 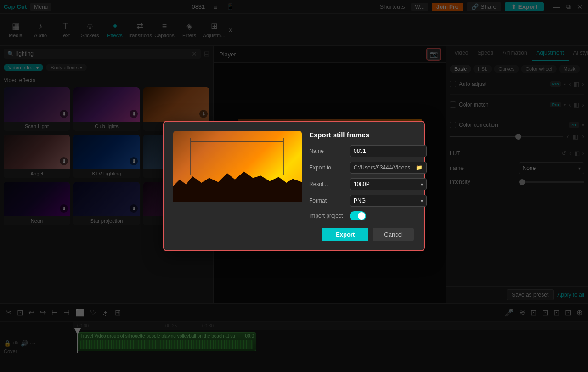 What do you see at coordinates (368, 184) in the screenshot?
I see `form-row-resolution: Resol... 720P 1080P 2K 4K ▾` at bounding box center [368, 184].